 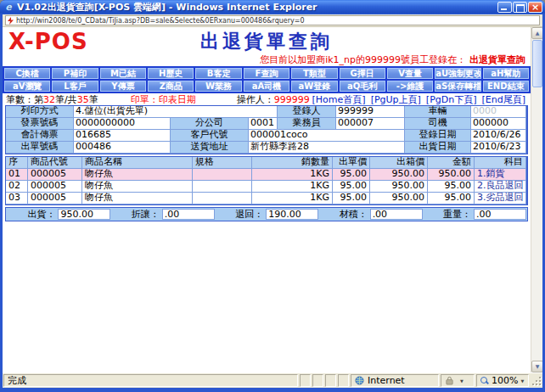 What do you see at coordinates (410, 73) in the screenshot?
I see `button-check-qty: V查量` at bounding box center [410, 73].